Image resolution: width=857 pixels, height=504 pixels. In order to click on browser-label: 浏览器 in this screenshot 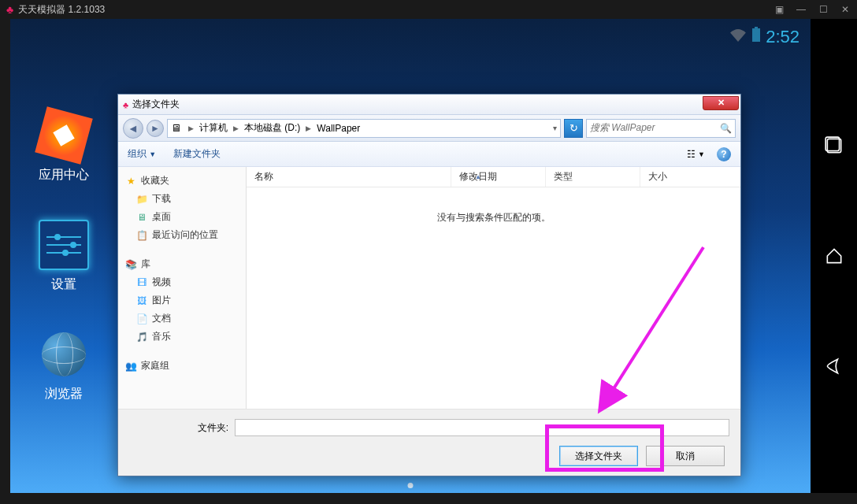, I will do `click(64, 394)`.